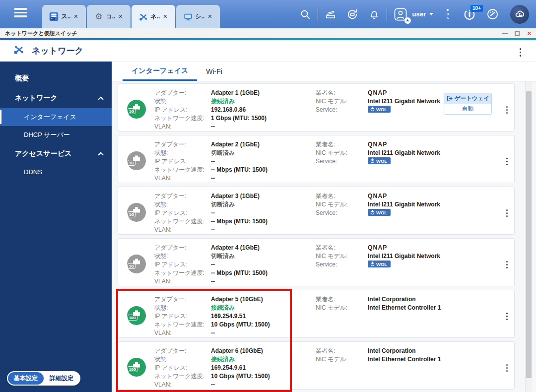 This screenshot has height=392, width=536. What do you see at coordinates (263, 118) in the screenshot?
I see `adapter-speed-value: 1 Gbps (MTU: 1500)` at bounding box center [263, 118].